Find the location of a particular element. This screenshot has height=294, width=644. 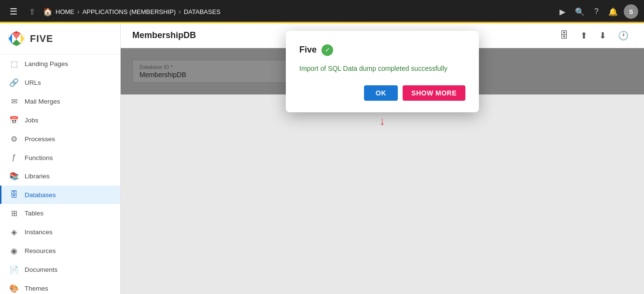

instances-icon: ◈ is located at coordinates (14, 232).